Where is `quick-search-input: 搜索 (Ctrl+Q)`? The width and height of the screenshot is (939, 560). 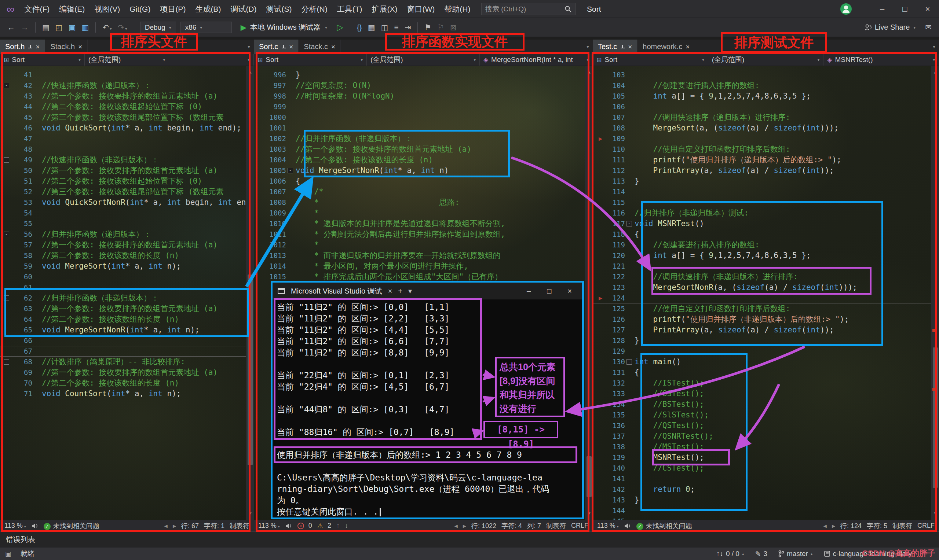
quick-search-input: 搜索 (Ctrl+Q) is located at coordinates (529, 9).